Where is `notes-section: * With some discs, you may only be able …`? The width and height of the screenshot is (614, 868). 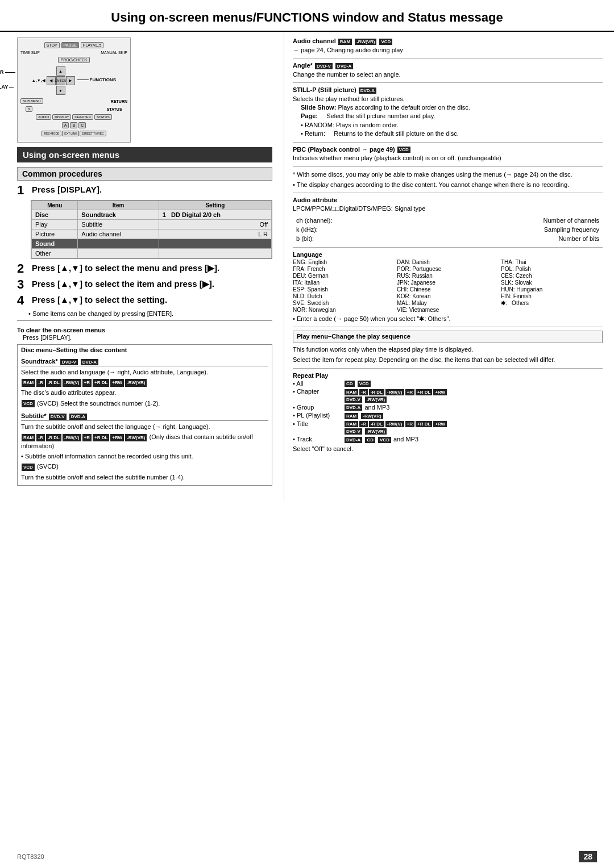
notes-section: * With some discs, you may only be able … is located at coordinates (448, 182).